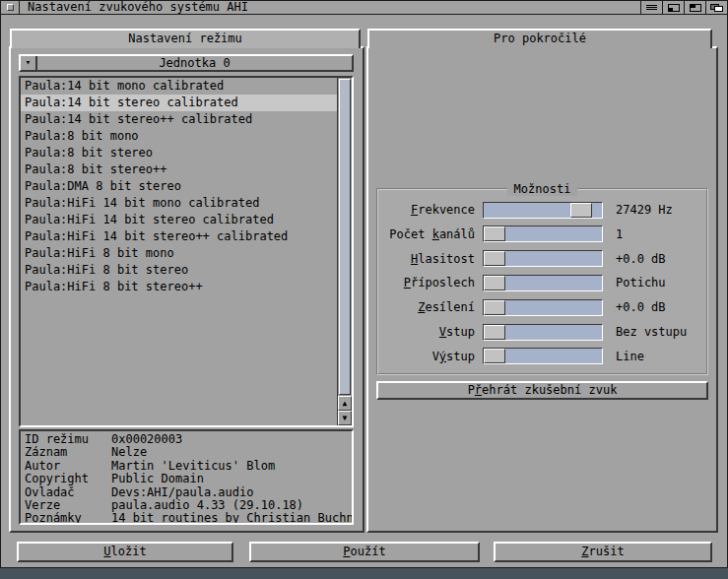 This screenshot has width=728, height=579. Describe the element at coordinates (179, 187) in the screenshot. I see `mode-list-item: Paula:DMA 8 bit stereo` at that location.